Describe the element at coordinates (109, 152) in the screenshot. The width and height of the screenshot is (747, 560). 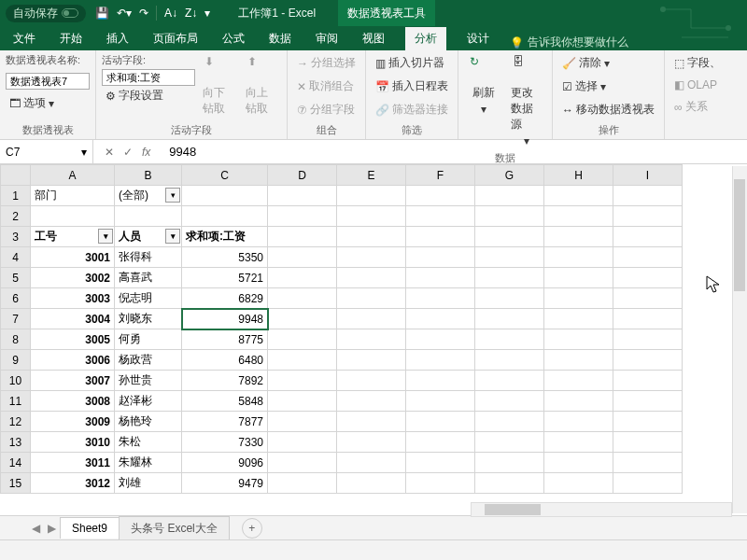
I see `cancel-icon: ✕` at that location.